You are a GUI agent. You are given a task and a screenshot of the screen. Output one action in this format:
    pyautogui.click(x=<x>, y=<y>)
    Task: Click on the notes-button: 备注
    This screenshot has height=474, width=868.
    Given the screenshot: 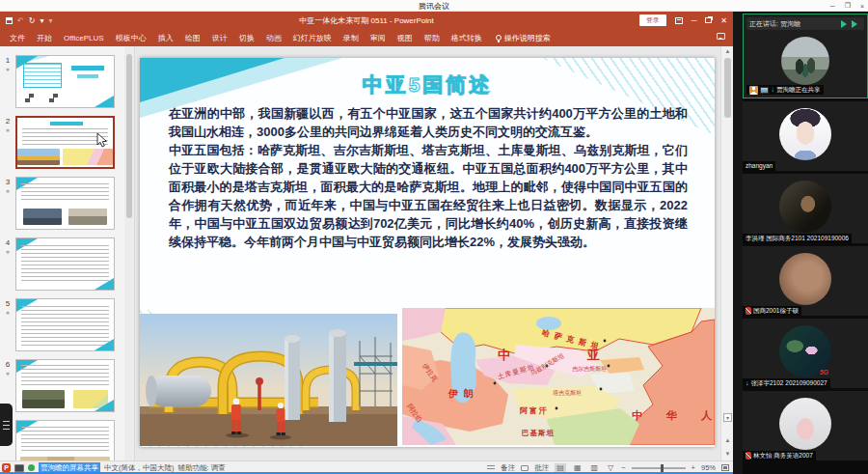 What is the action you would take?
    pyautogui.click(x=507, y=468)
    